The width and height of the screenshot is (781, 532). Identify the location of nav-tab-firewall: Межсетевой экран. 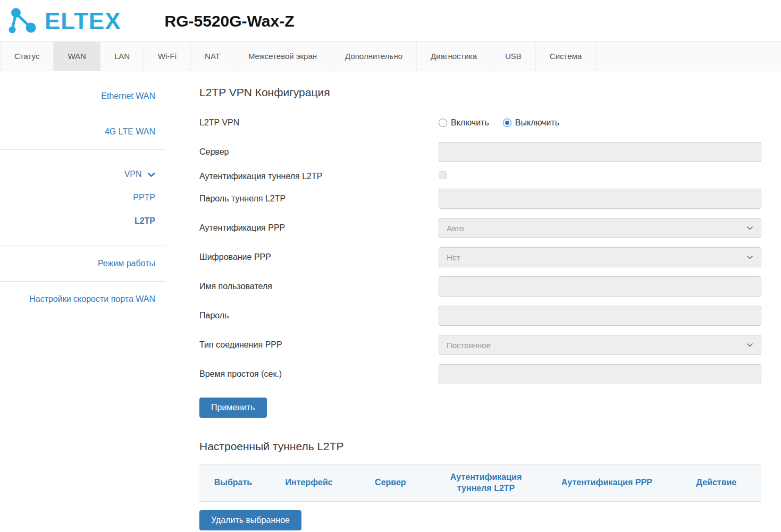
(283, 56).